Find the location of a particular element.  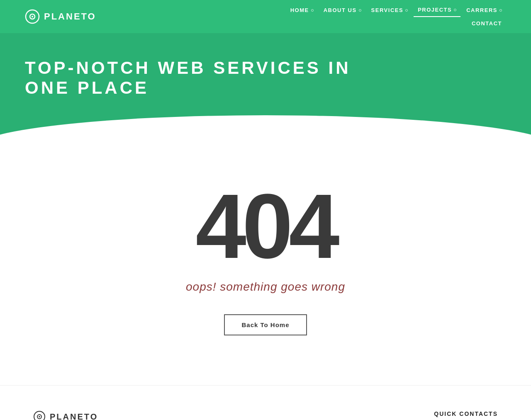

nav-dot-services is located at coordinates (407, 10).